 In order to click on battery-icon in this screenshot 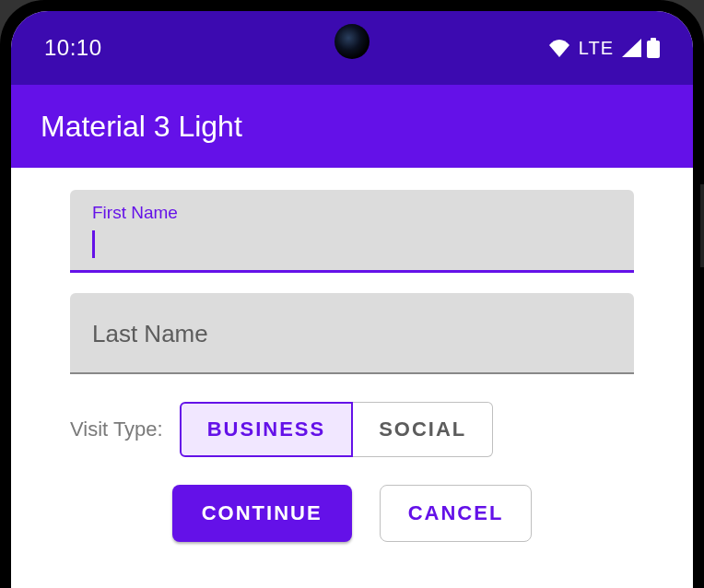, I will do `click(653, 48)`.